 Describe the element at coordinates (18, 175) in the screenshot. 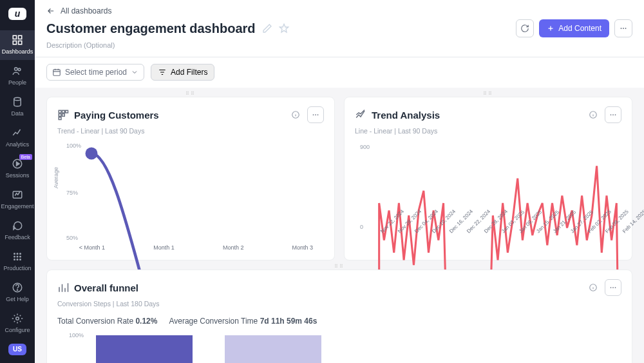

I see `sidebar-item-label: Sessions` at that location.